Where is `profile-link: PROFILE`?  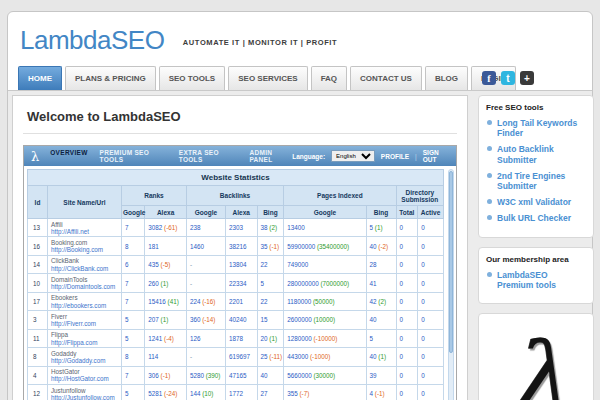
profile-link: PROFILE is located at coordinates (395, 156).